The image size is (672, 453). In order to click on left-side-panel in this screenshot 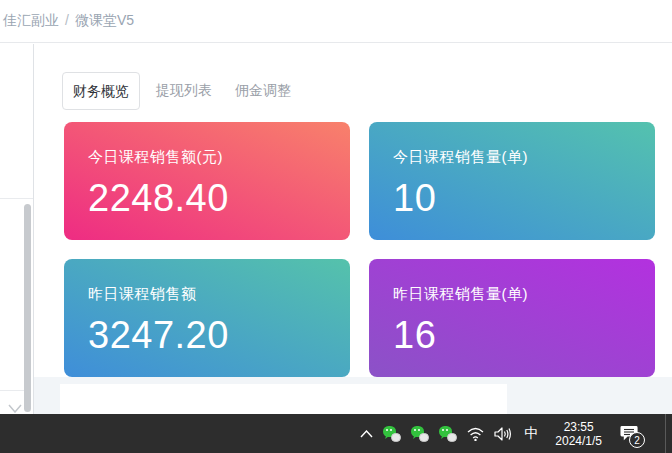, I will do `click(17, 229)`.